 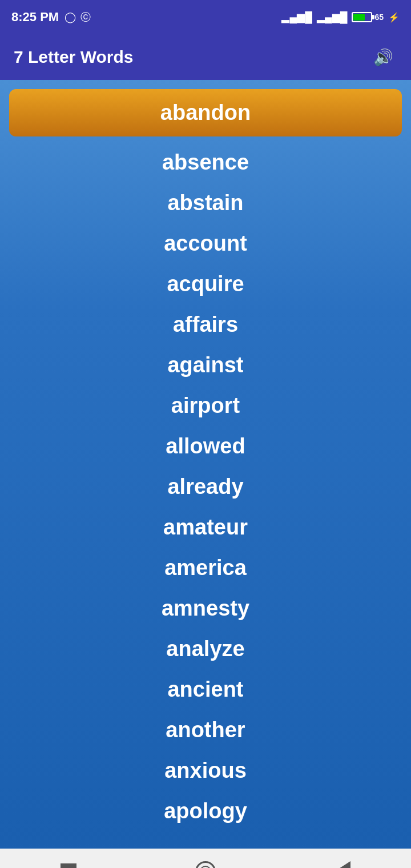 What do you see at coordinates (368, 17) in the screenshot?
I see `battery: 65` at bounding box center [368, 17].